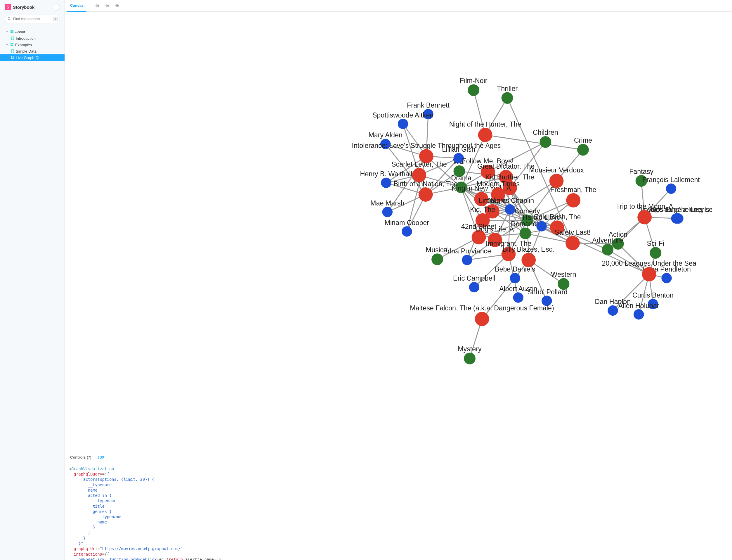 The height and width of the screenshot is (560, 732). I want to click on nav-tree: ▾ About Introduction ▾ Examples, so click(32, 293).